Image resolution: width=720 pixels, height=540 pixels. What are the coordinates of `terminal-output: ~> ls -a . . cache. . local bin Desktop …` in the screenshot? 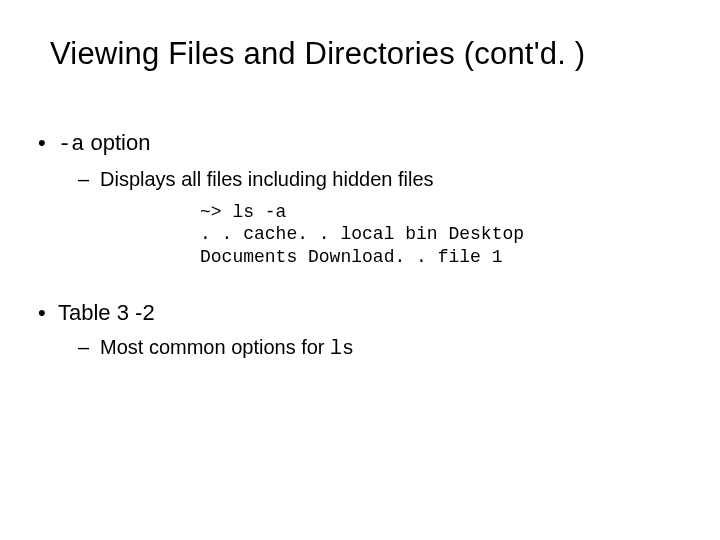 It's located at (440, 235).